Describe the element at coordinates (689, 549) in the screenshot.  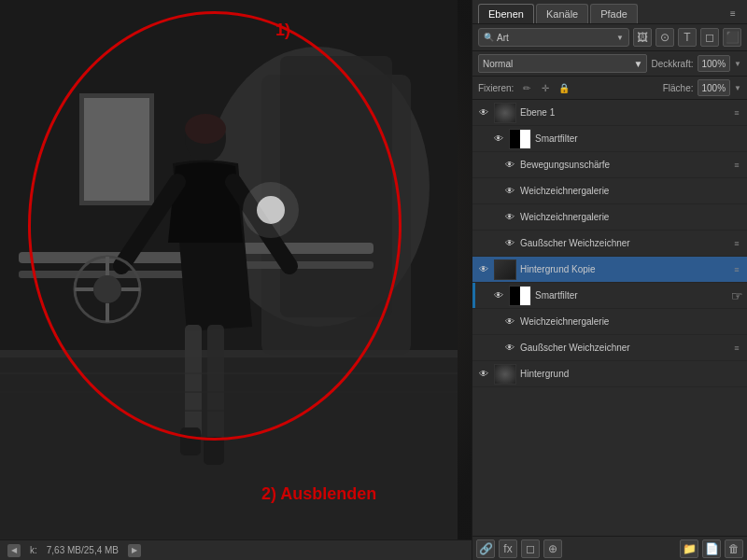
I see `new-group-btn: 📁` at that location.